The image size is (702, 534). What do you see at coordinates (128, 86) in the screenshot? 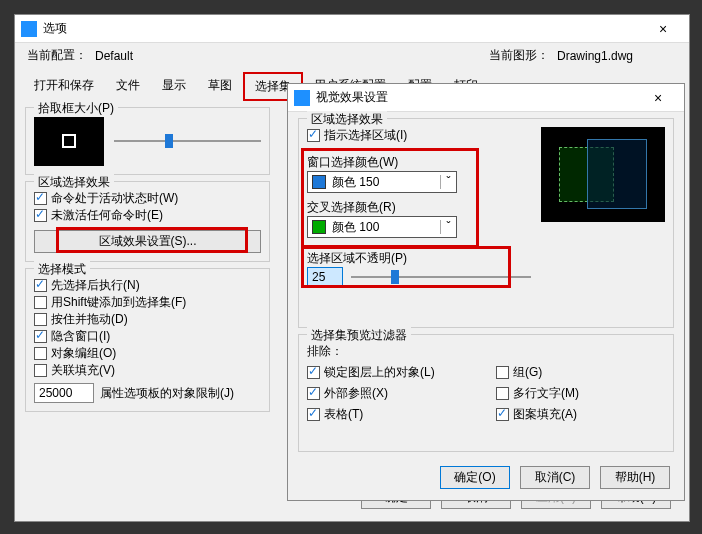
I see `tab-files: 文件` at bounding box center [128, 86].